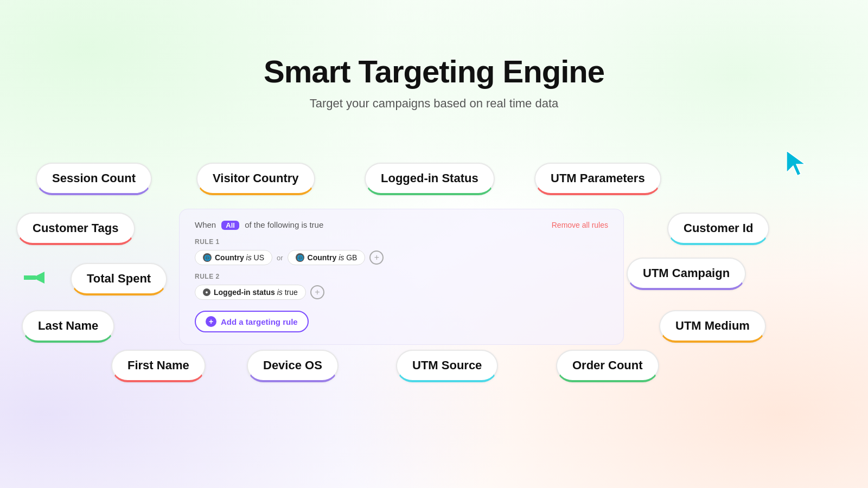 Image resolution: width=868 pixels, height=488 pixels. What do you see at coordinates (327, 258) in the screenshot?
I see `condition-country-gb: 🌐 Country is GB` at bounding box center [327, 258].